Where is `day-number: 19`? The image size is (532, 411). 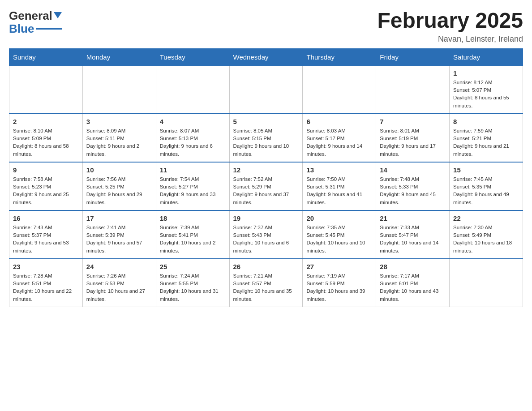 day-number: 19 is located at coordinates (266, 218).